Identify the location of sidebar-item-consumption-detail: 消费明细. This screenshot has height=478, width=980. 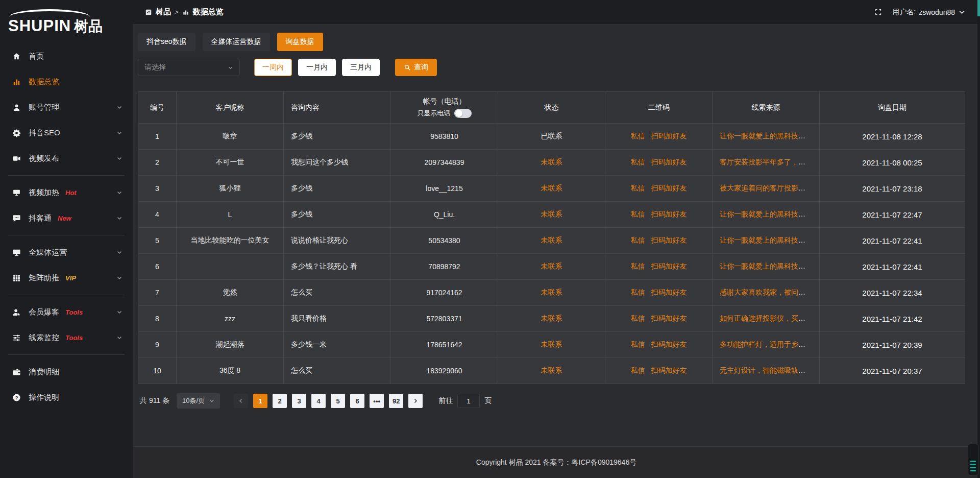
(66, 372).